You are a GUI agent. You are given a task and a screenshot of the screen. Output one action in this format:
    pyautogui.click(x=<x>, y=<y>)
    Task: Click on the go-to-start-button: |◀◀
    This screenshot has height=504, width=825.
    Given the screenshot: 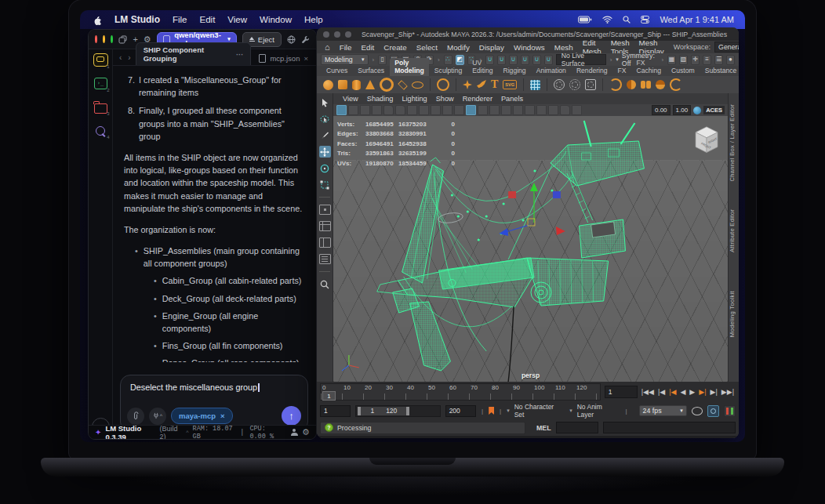 What is the action you would take?
    pyautogui.click(x=648, y=392)
    